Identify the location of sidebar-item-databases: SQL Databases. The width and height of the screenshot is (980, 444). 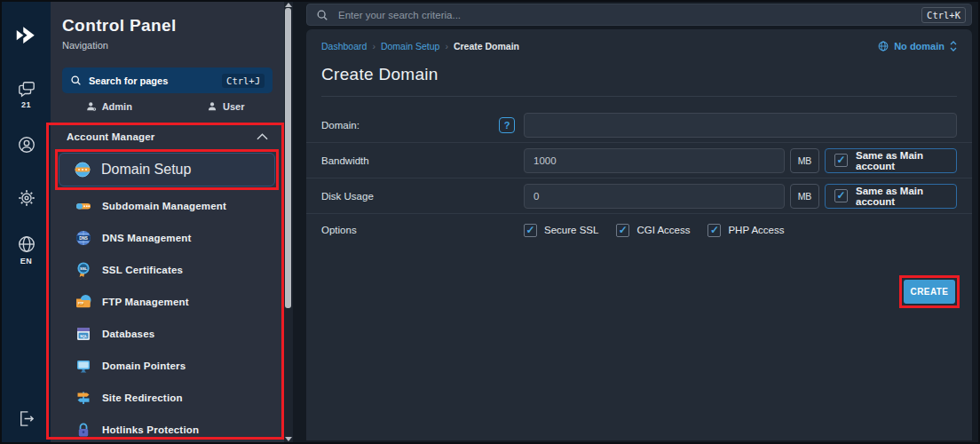
(167, 334).